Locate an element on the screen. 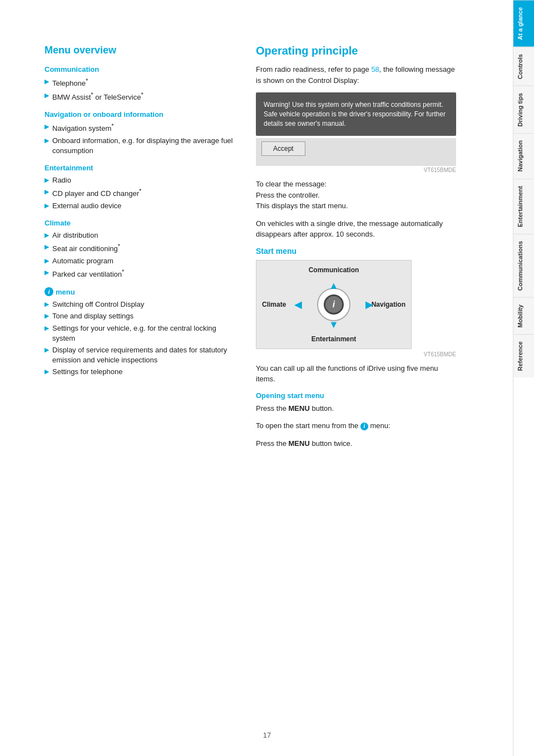 This screenshot has height=756, width=534. i-center-icon: i is located at coordinates (334, 305).